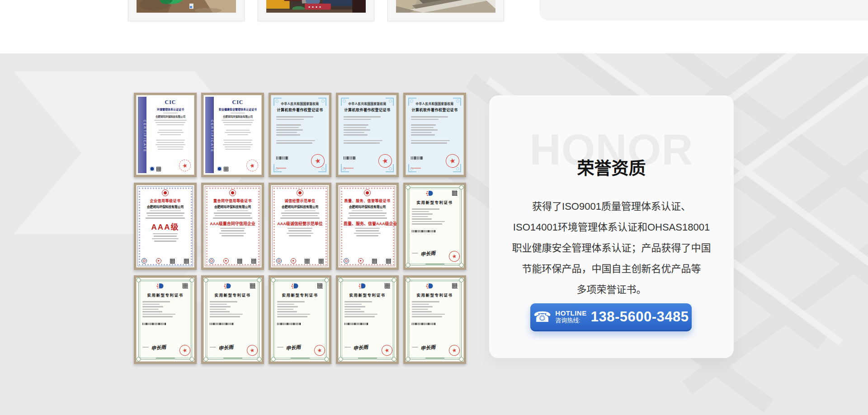 The image size is (868, 415). What do you see at coordinates (165, 135) in the screenshot?
I see `certificate-cic: CERTIFICATE CIC 环境管理体系认证证书 合肥珂玛环保科技有限公司 …` at bounding box center [165, 135].